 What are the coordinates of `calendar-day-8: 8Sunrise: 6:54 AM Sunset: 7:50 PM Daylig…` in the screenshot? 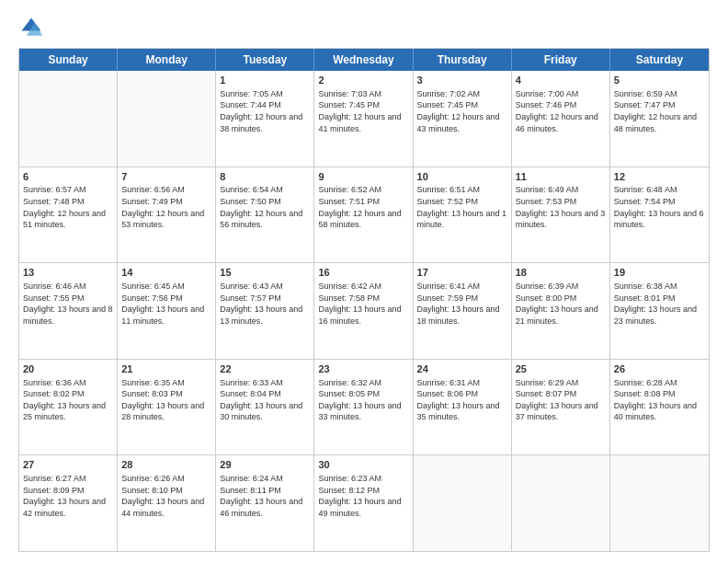 It's located at (265, 215).